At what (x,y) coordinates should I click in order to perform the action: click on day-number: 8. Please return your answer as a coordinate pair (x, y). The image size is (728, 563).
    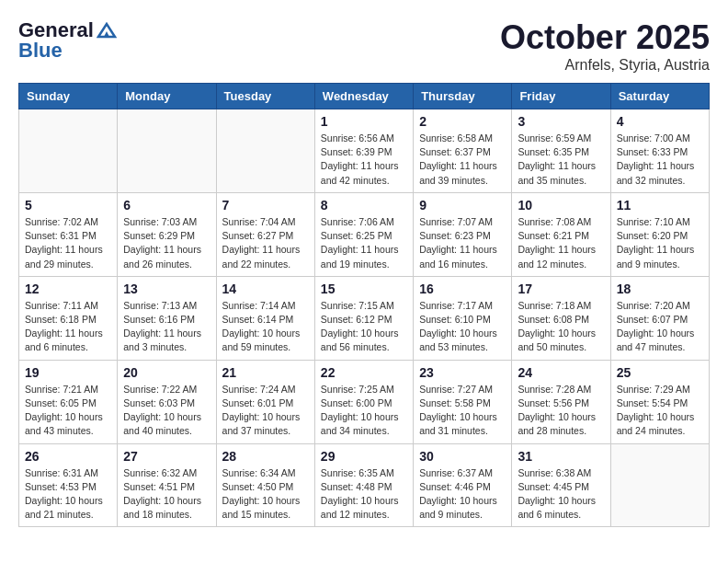
    Looking at the image, I should click on (364, 205).